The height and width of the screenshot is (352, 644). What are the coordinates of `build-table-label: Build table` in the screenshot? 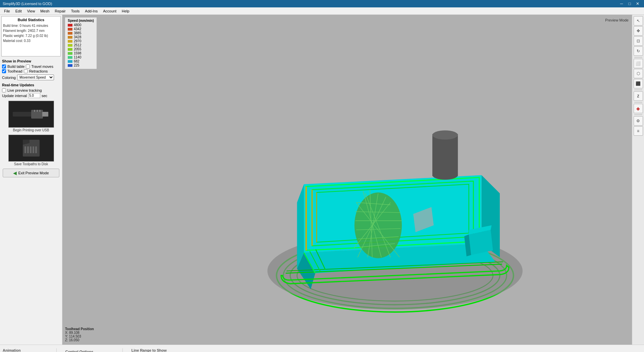 It's located at (16, 67).